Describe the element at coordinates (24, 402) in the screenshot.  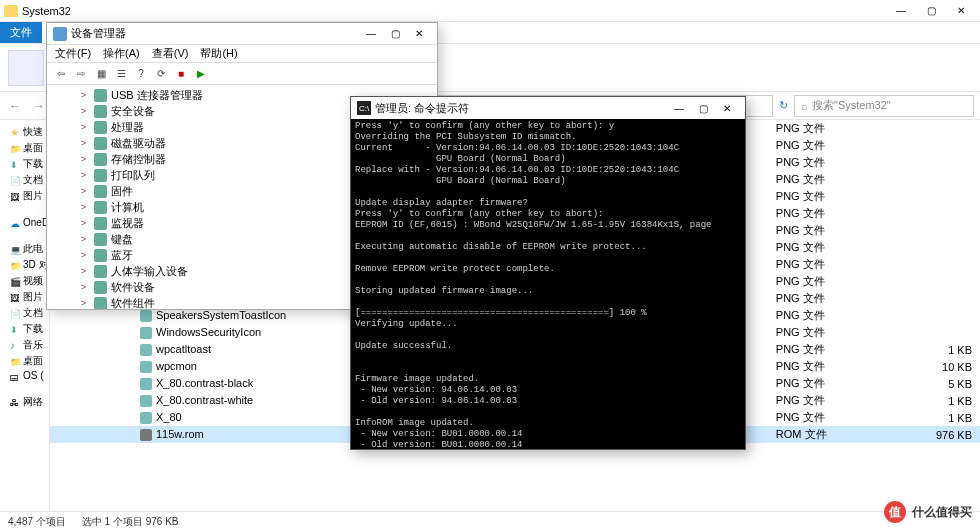
I see `sidebar-item: 网络` at that location.